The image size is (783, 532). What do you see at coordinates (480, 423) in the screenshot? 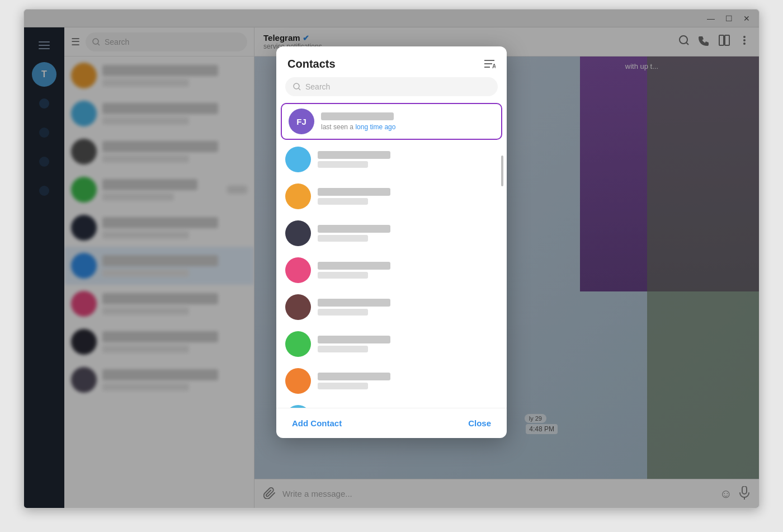
I see `close-button: Close` at bounding box center [480, 423].